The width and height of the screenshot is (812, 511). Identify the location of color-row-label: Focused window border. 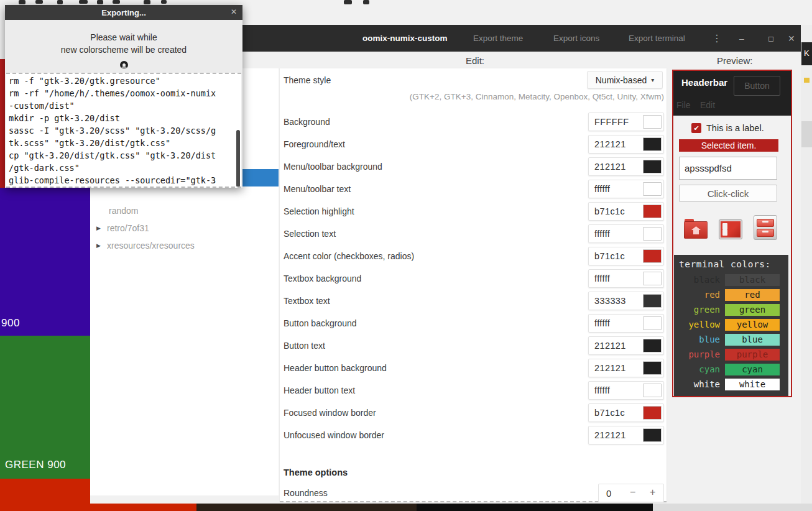
(330, 413).